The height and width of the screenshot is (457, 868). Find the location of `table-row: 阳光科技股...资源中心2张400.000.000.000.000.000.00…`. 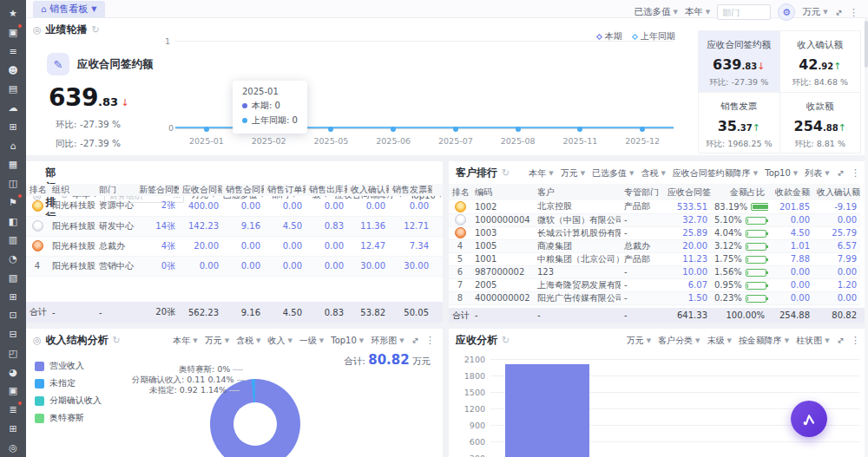

table-row: 阳光科技股...资源中心2张400.000.000.000.000.000.00… is located at coordinates (234, 206).